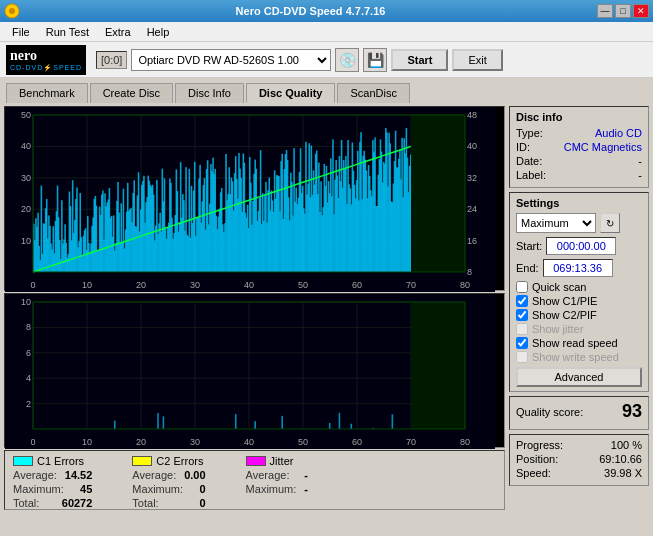 The height and width of the screenshot is (536, 653). What do you see at coordinates (579, 377) in the screenshot?
I see `advanced-button: Advanced` at bounding box center [579, 377].